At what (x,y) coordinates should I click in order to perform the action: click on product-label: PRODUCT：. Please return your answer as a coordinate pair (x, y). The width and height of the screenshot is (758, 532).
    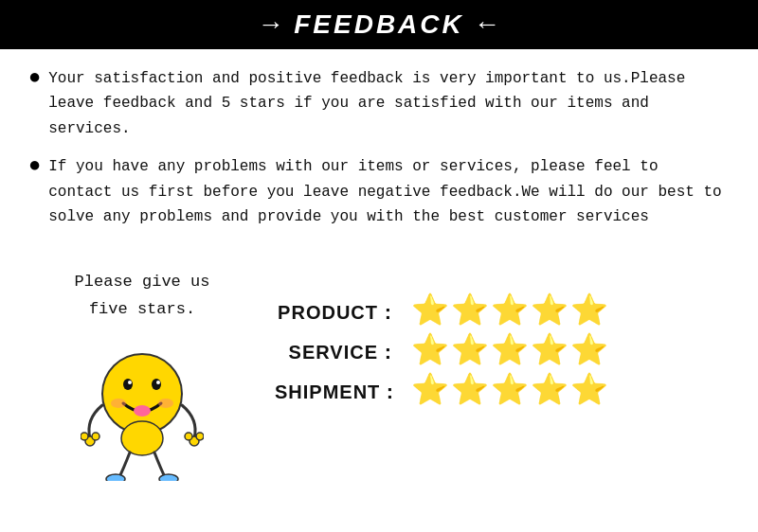
    Looking at the image, I should click on (336, 312).